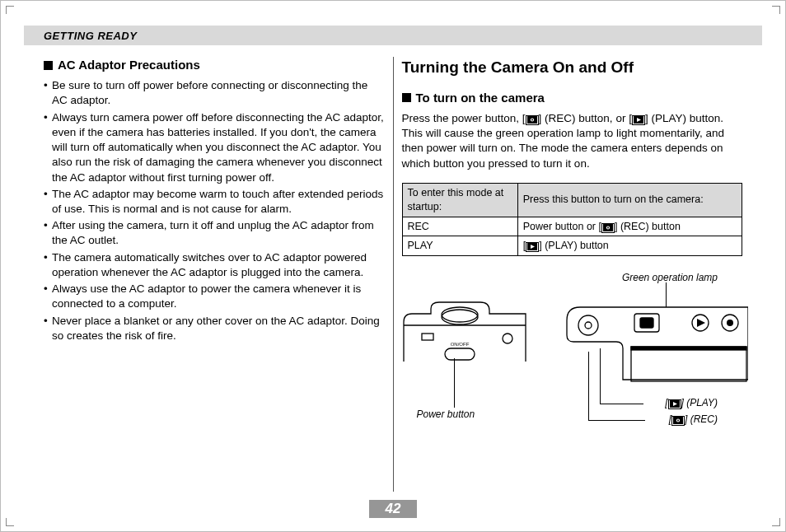 The height and width of the screenshot is (532, 786). I want to click on list-item: Be sure to turn off power before connect…, so click(214, 93).